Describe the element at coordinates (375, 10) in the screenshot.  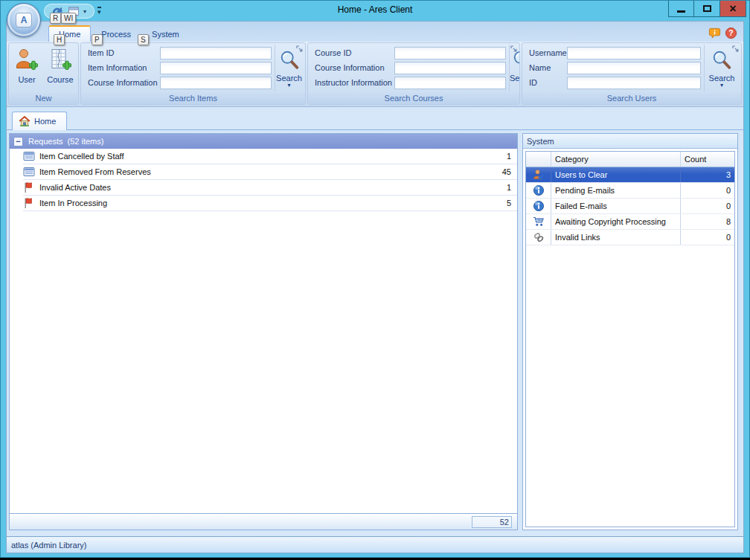
I see `title-bar: Home - Ares Client ×` at that location.